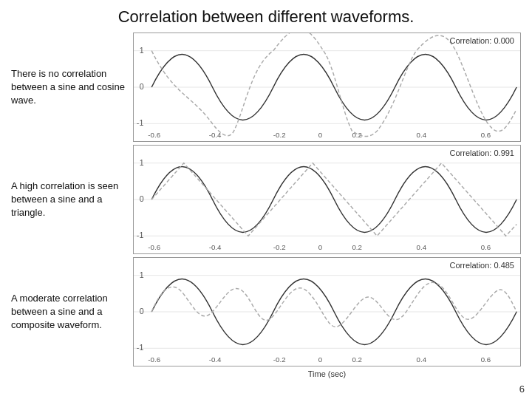 The height and width of the screenshot is (399, 532). Describe the element at coordinates (522, 389) in the screenshot. I see `page-number: 6` at that location.